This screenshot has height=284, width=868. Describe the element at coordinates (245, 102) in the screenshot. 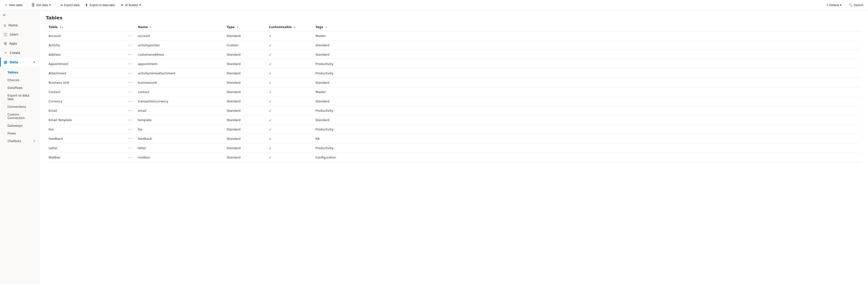

I see `cell-type-7: Standard` at that location.